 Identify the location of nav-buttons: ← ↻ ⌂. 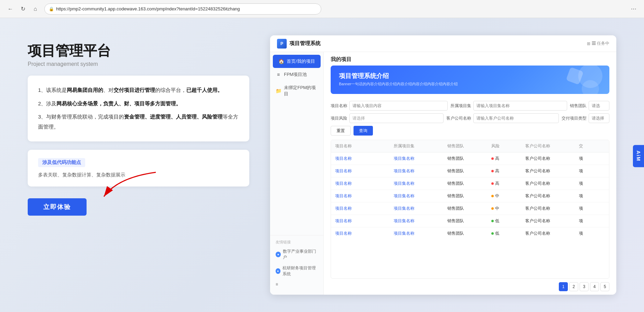
(23, 9).